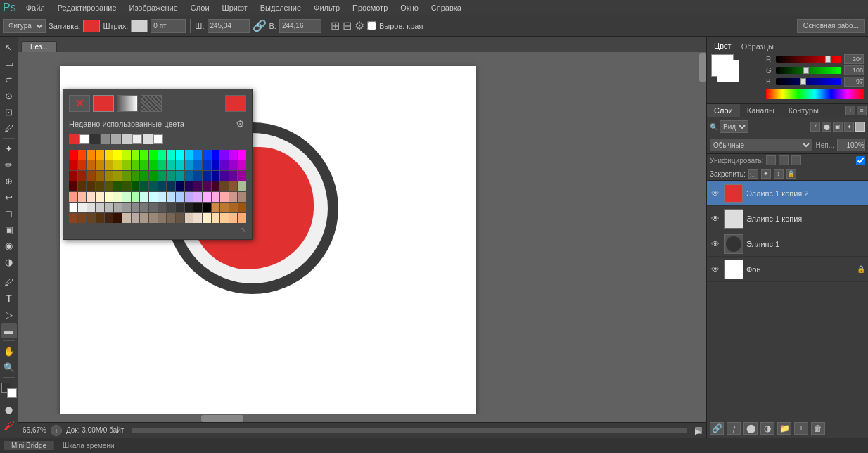 This screenshot has height=453, width=868. I want to click on new-group-btn: 📁, so click(784, 428).